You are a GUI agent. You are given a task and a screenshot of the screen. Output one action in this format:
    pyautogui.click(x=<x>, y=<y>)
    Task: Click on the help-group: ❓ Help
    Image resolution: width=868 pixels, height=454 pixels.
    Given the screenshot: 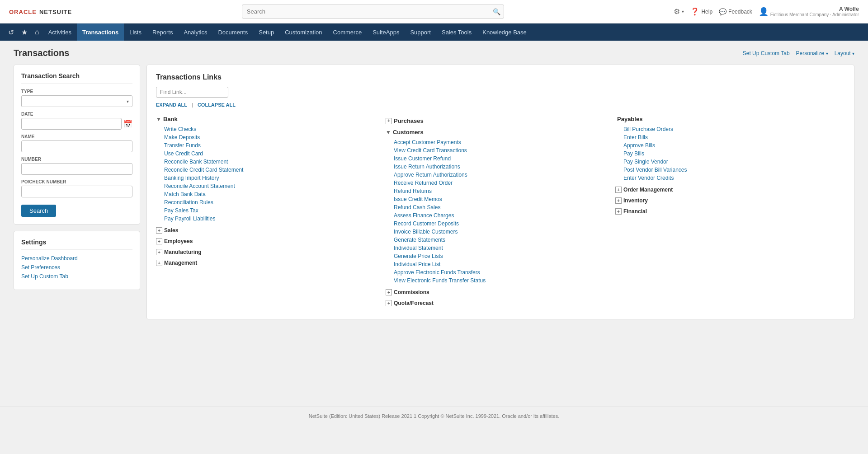 What is the action you would take?
    pyautogui.click(x=702, y=12)
    